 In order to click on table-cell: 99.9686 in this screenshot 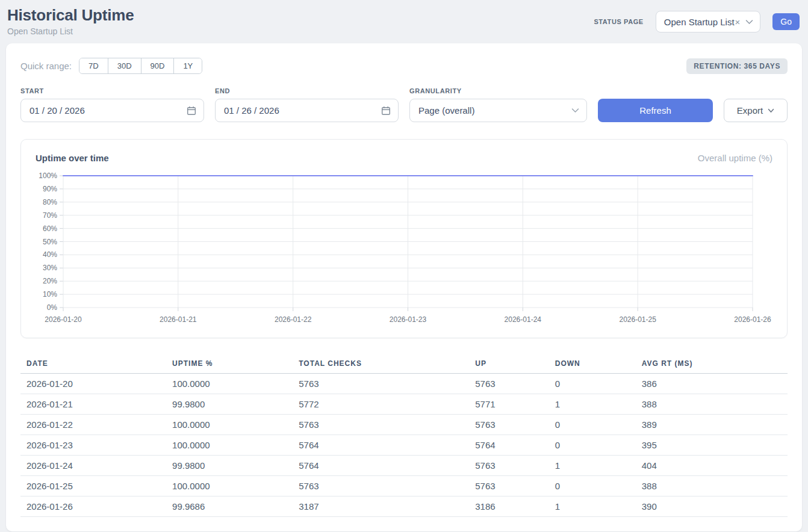, I will do `click(229, 507)`.